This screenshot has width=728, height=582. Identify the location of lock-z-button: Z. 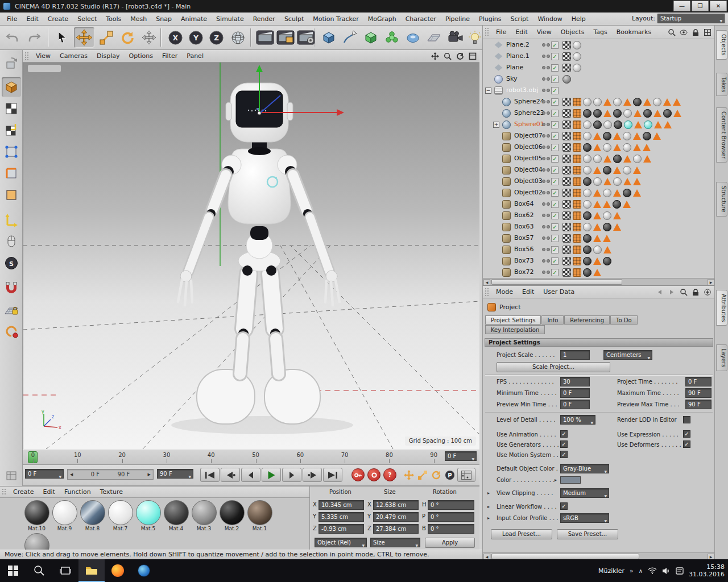
(216, 38).